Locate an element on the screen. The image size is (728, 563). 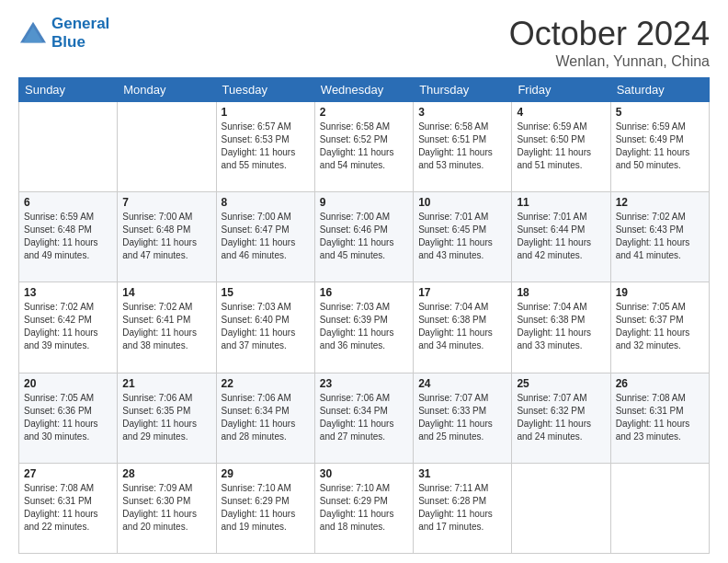
day-info: Sunrise: 7:06 AMSunset: 6:34 PMDaylight:… is located at coordinates (364, 418).